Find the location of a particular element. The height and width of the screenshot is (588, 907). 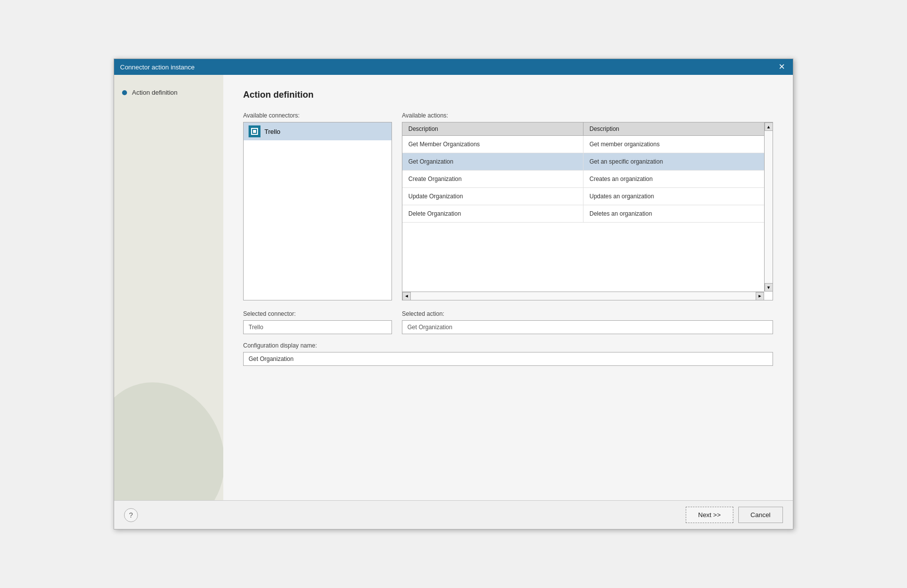

footer-buttons: Next >> Cancel is located at coordinates (734, 515).